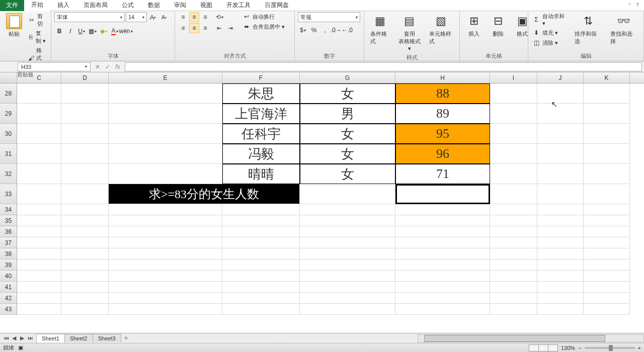  I want to click on cell: 88, so click(443, 94).